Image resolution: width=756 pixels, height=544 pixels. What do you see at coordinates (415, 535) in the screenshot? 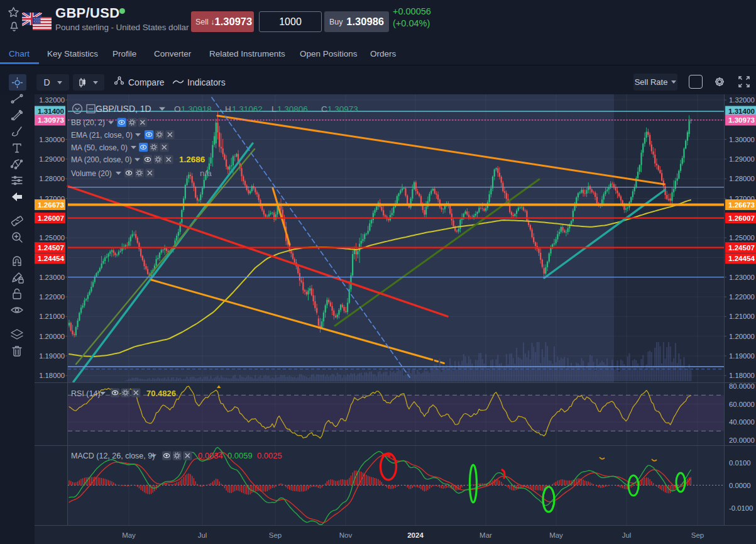
I see `svg-text: 2024` at bounding box center [415, 535].